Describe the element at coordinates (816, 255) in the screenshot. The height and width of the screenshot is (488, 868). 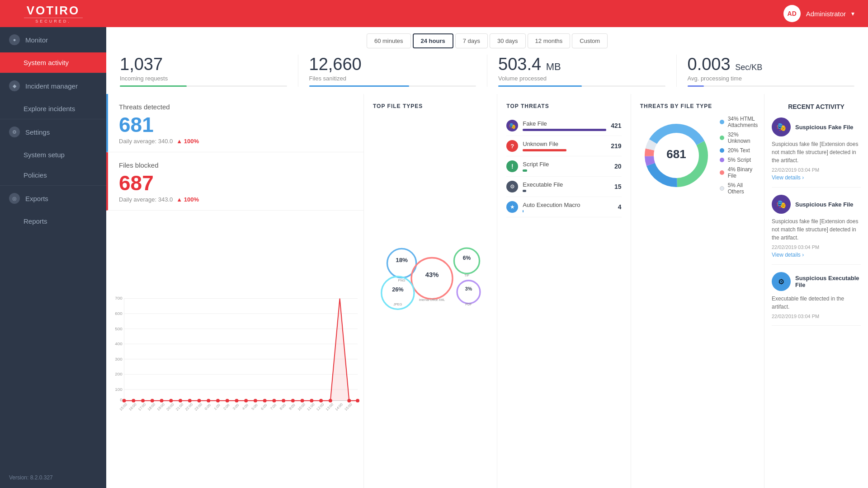
I see `view-details-link-2: View details ›` at that location.